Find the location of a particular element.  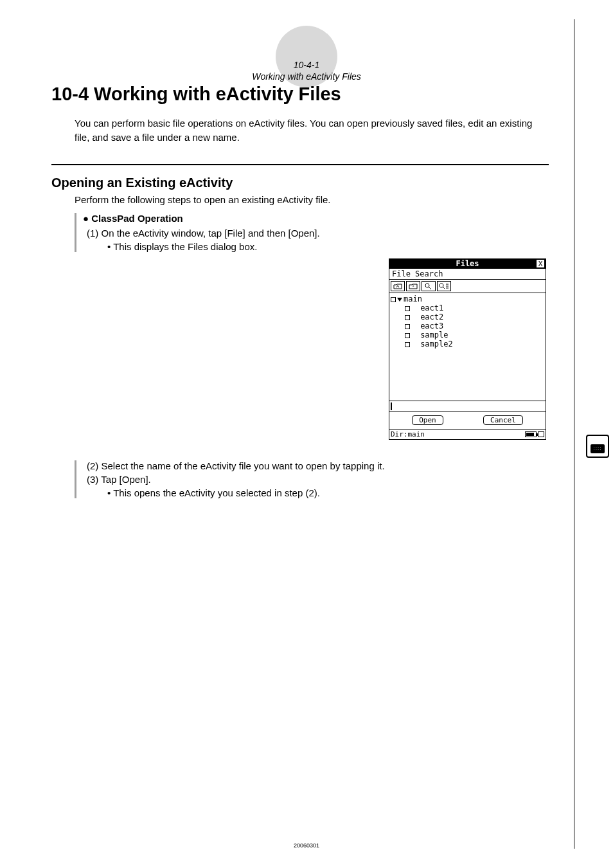

keypad-icon: :::: is located at coordinates (598, 446).